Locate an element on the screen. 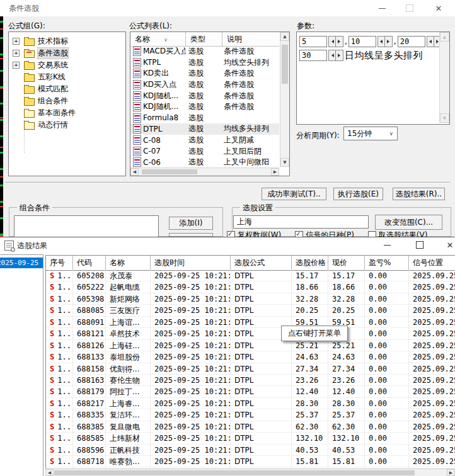 The image size is (455, 476). run-select-button: 执行选股(E) is located at coordinates (358, 194).